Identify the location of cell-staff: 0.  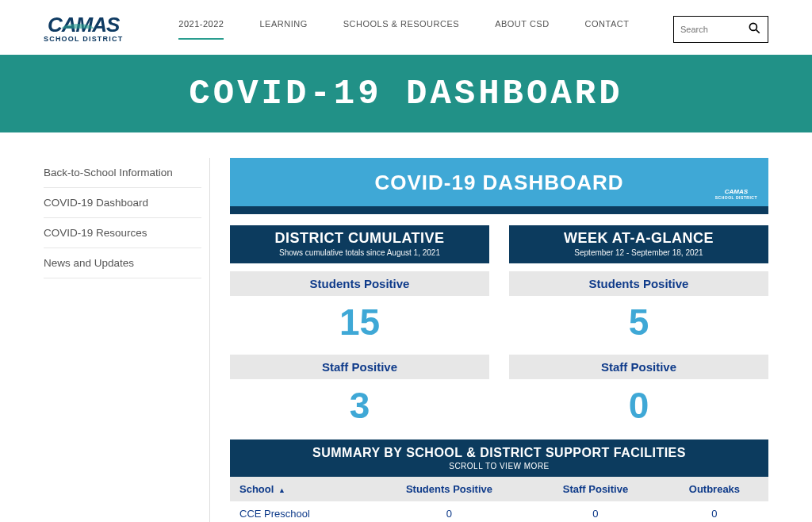
(596, 512).